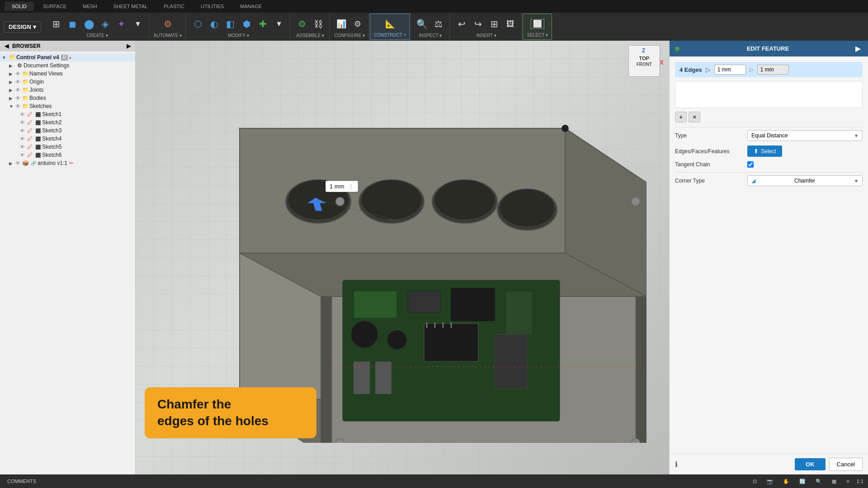 This screenshot has height=488, width=868. Describe the element at coordinates (755, 482) in the screenshot. I see `bottom-snap-btn: ⊡` at that location.